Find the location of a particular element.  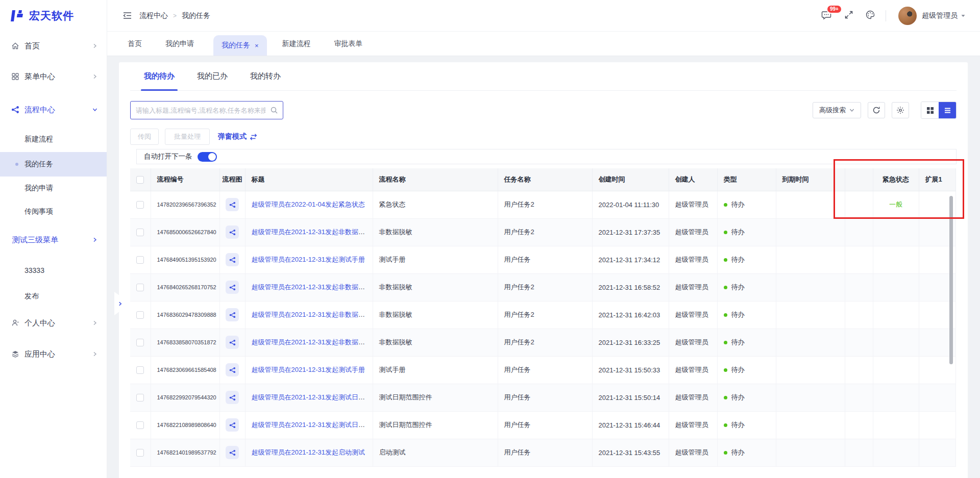

select-all-checkbox is located at coordinates (140, 180).